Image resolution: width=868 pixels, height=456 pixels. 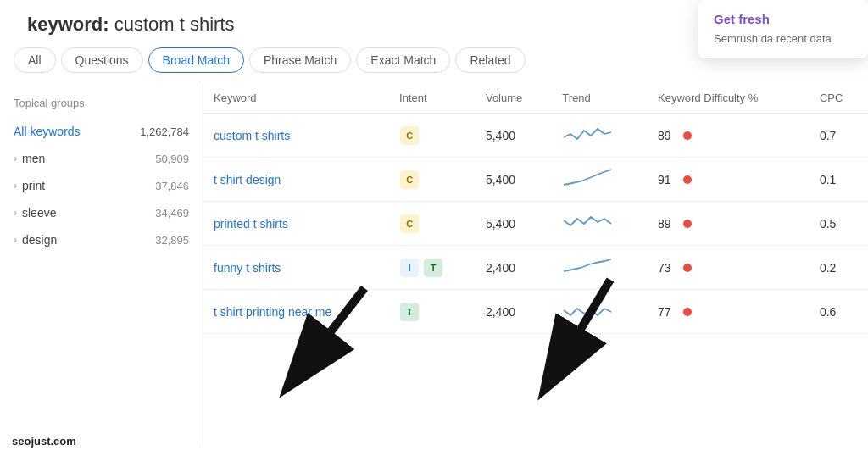 What do you see at coordinates (514, 98) in the screenshot?
I see `col-volume: Volume` at bounding box center [514, 98].